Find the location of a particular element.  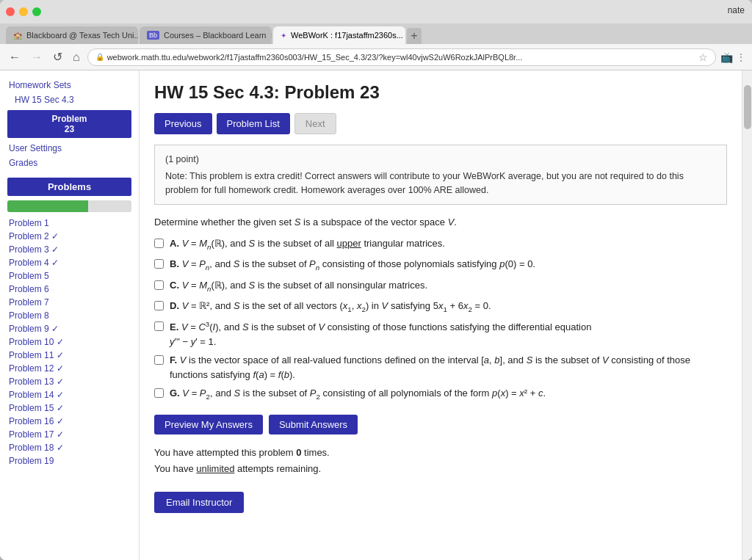

problem-list-item: Problem 5 is located at coordinates (69, 276).